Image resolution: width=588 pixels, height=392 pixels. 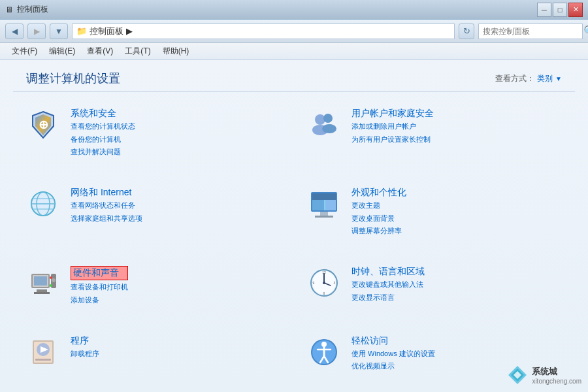 What do you see at coordinates (37, 31) in the screenshot?
I see `forward-button: ▶` at bounding box center [37, 31].